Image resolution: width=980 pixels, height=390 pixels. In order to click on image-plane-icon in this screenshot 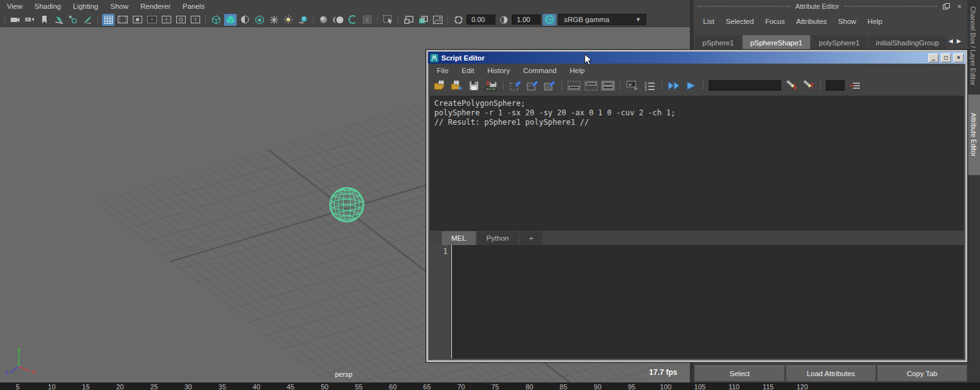, I will do `click(59, 20)`.